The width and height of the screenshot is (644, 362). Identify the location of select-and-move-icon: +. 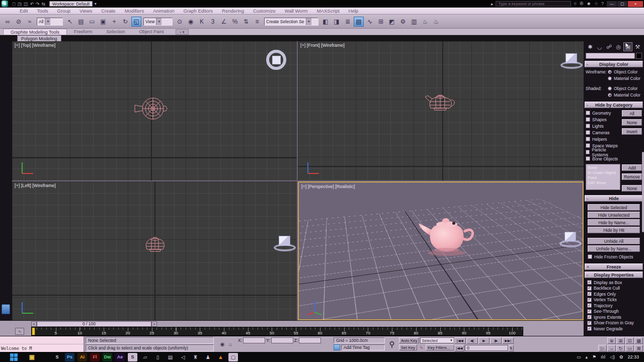
(114, 22).